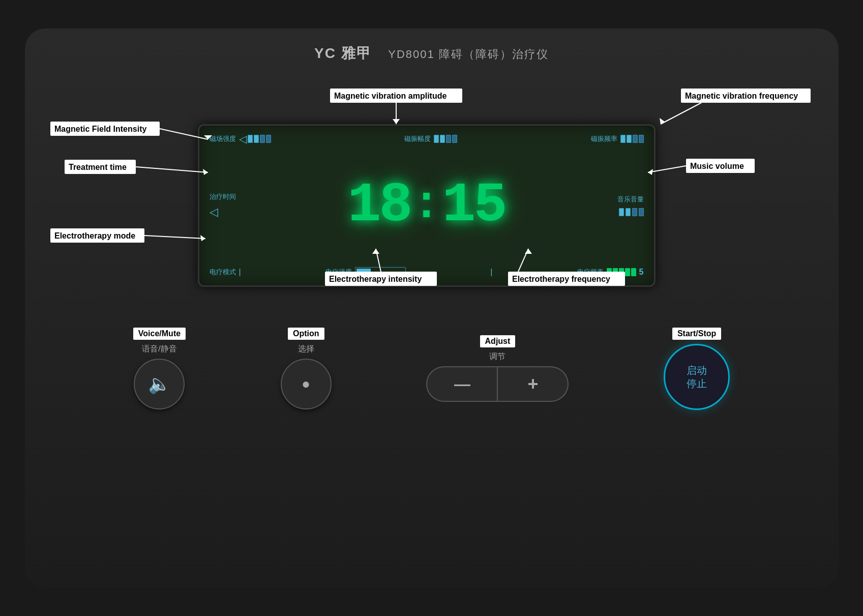 The image size is (863, 616). I want to click on magnetic-vibration-amplitude-indicator: 磁振幅度, so click(431, 139).